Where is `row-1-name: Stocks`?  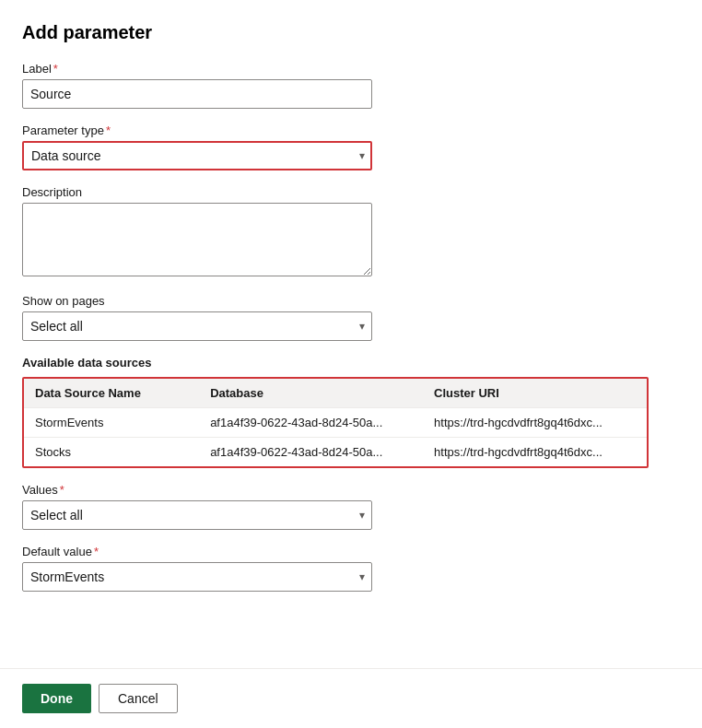 row-1-name: Stocks is located at coordinates (111, 452).